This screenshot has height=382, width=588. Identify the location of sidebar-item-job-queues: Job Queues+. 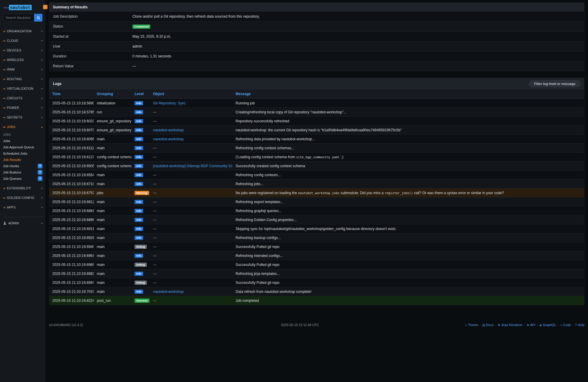
(23, 178).